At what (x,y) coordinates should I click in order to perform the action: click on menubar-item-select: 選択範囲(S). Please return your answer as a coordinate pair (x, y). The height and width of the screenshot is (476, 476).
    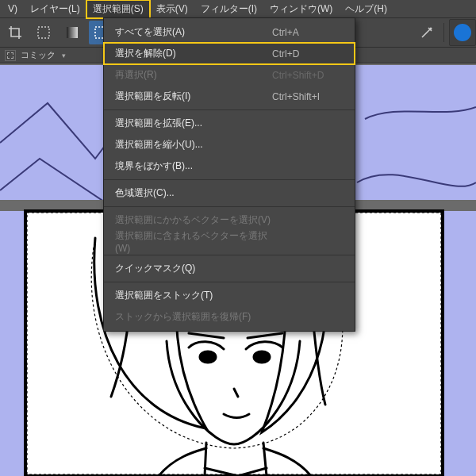
    Looking at the image, I should click on (118, 10).